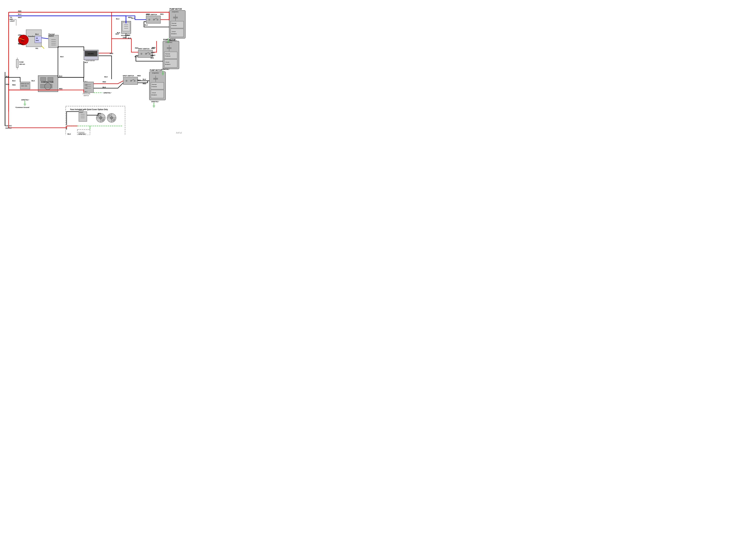 The width and height of the screenshot is (756, 540). Describe the element at coordinates (47, 82) in the screenshot. I see `svg-text: CONTACTOR` at that location.